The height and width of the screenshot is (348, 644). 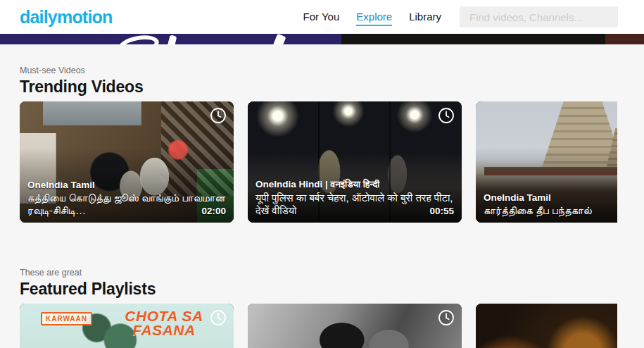 What do you see at coordinates (322, 17) in the screenshot?
I see `nav-tab-for-you: For You` at bounding box center [322, 17].